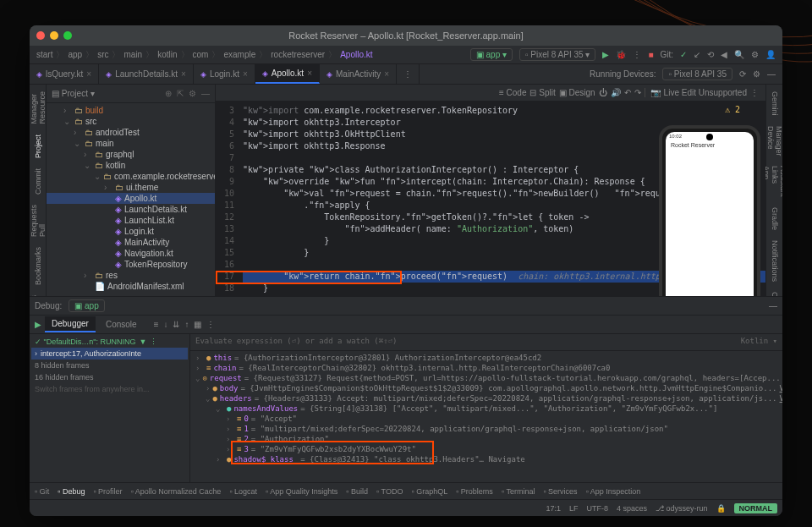  What do you see at coordinates (68, 36) in the screenshot?
I see `maximize-window-button` at bounding box center [68, 36].